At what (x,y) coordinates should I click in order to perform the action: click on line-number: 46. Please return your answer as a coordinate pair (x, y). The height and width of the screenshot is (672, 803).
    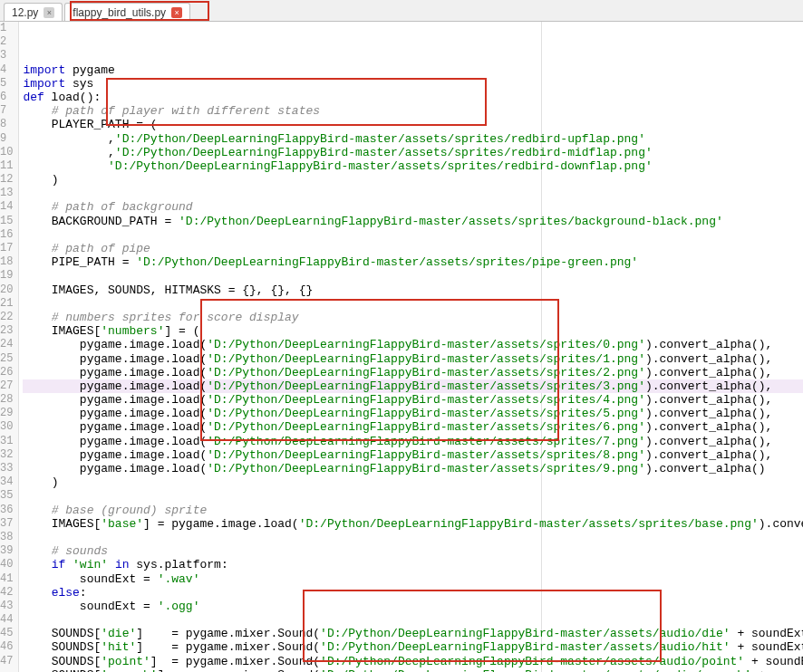
    Looking at the image, I should click on (6, 647).